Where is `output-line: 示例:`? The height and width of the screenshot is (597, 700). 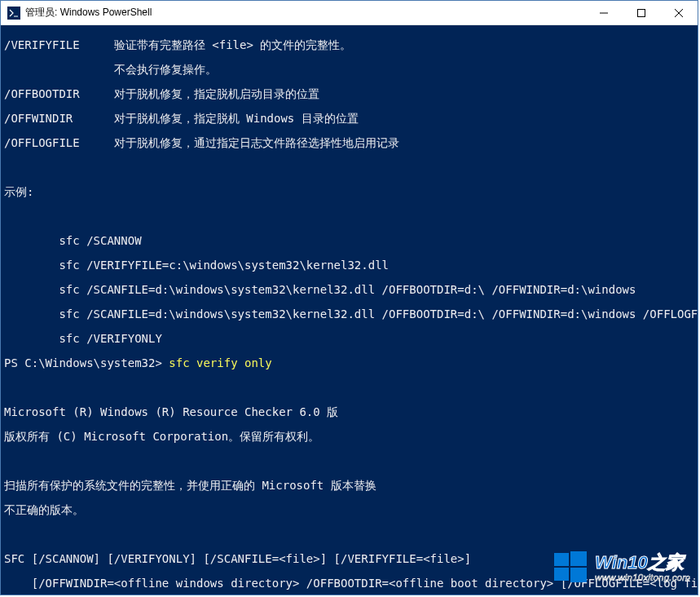
output-line: 示例: is located at coordinates (349, 192).